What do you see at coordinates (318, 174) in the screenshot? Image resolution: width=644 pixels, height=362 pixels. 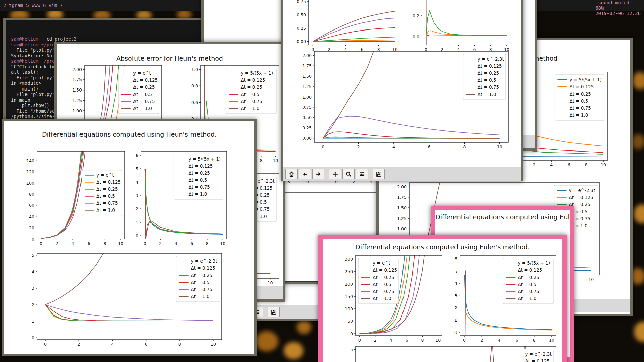 I see `forward-button` at bounding box center [318, 174].